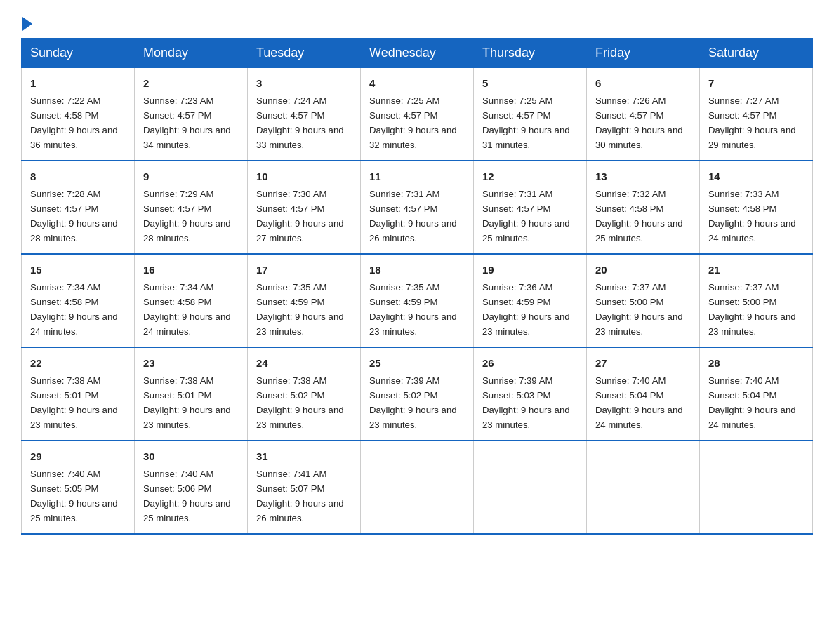 This screenshot has width=834, height=644. What do you see at coordinates (417, 300) in the screenshot?
I see `calendar-cell: 18 Sunrise: 7:35 AMSunset: 4:59 PMDaylig…` at bounding box center [417, 300].